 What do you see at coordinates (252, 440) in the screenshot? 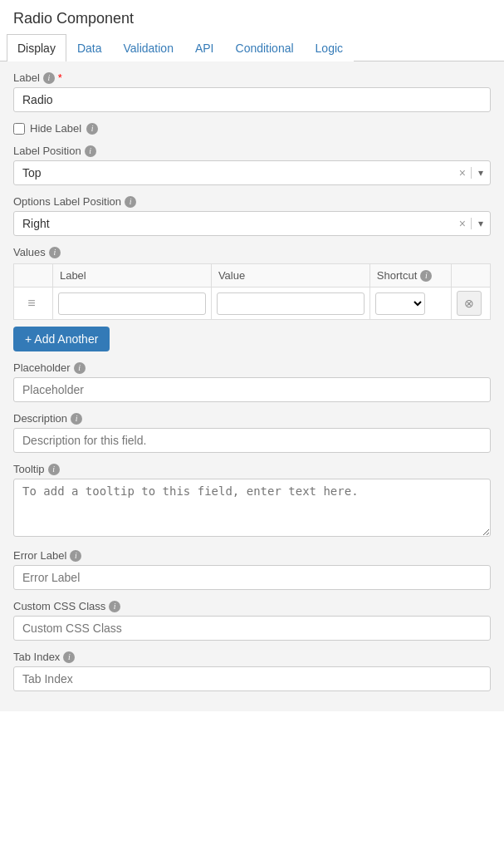
I see `description-input` at bounding box center [252, 440].